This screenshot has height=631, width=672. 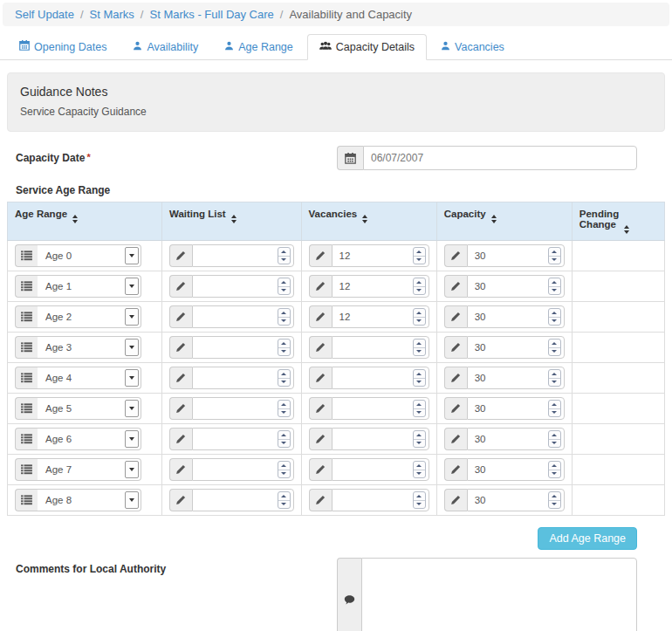 What do you see at coordinates (258, 47) in the screenshot?
I see `tab-age-range: Age Range` at bounding box center [258, 47].